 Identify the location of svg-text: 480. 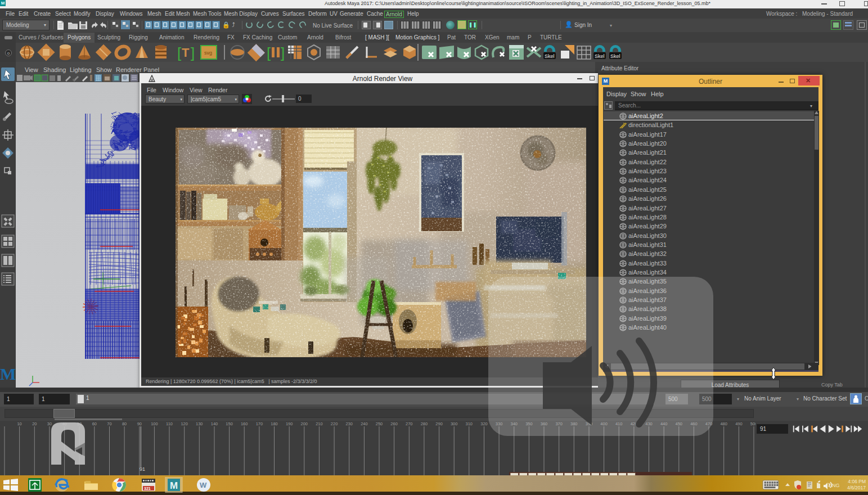
(723, 424).